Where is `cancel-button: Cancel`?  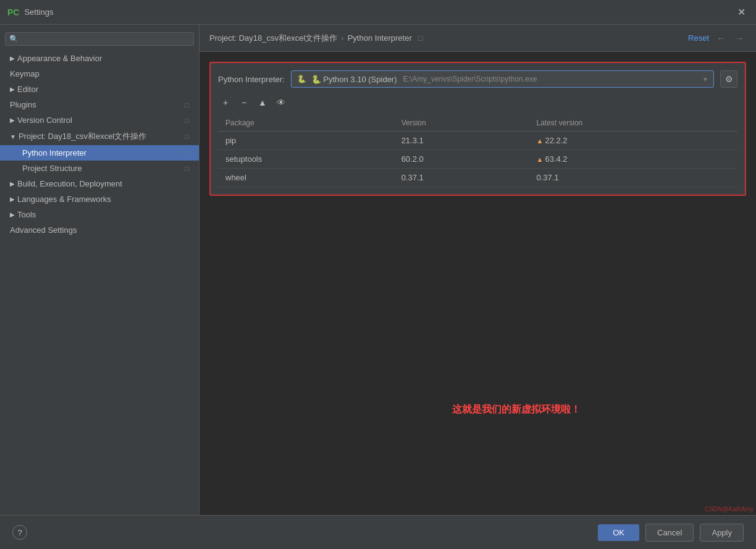
cancel-button: Cancel is located at coordinates (670, 532).